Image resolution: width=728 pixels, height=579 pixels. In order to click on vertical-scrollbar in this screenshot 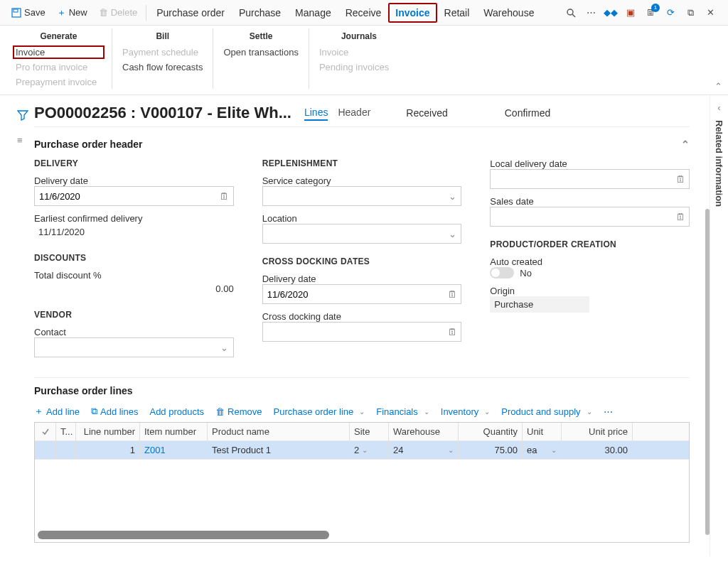, I will do `click(707, 372)`.